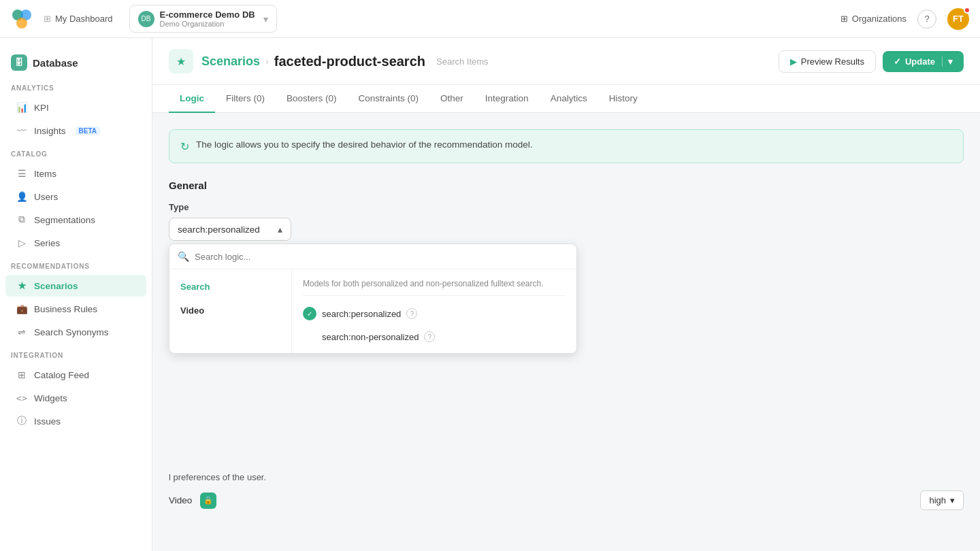  Describe the element at coordinates (623, 99) in the screenshot. I see `tab-history: History` at that location.